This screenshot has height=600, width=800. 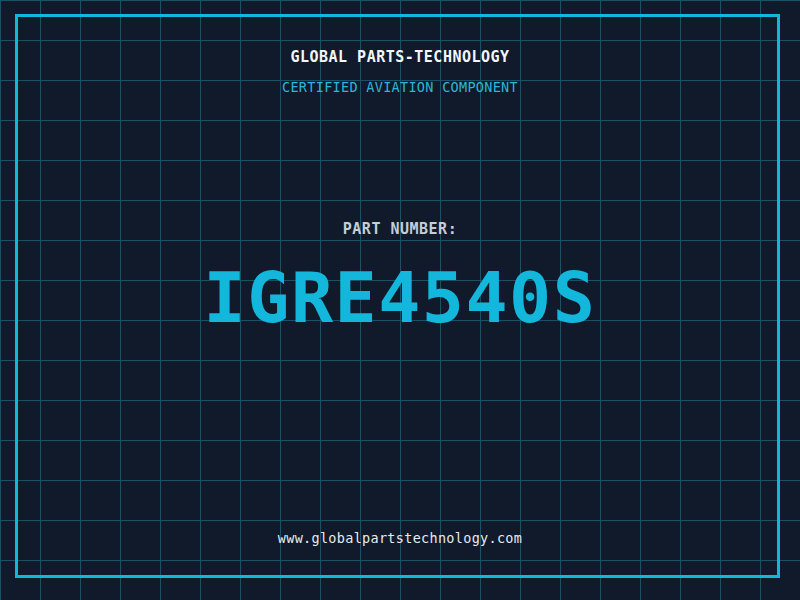 I want to click on part-number-value: IGRE4540S, so click(x=400, y=298).